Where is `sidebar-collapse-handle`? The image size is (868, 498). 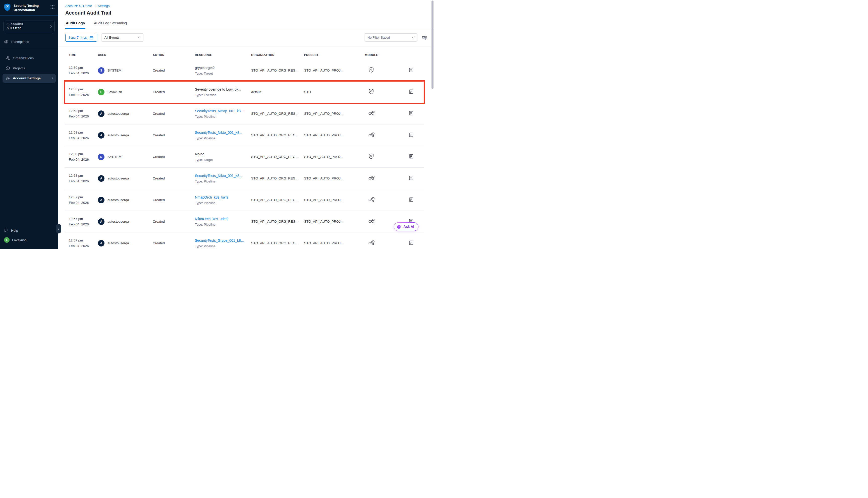 sidebar-collapse-handle is located at coordinates (59, 228).